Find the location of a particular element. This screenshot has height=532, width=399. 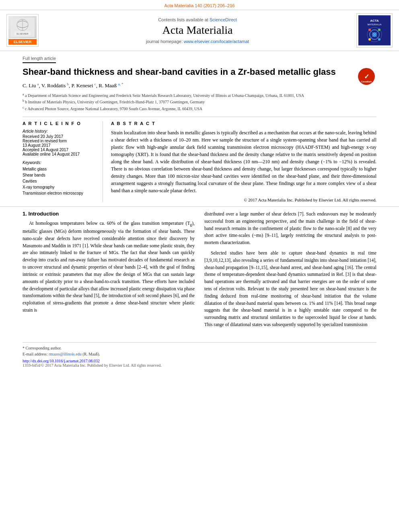

journal-homepage: journal homepage: www.elsevier.com/locat… is located at coordinates (197, 41).